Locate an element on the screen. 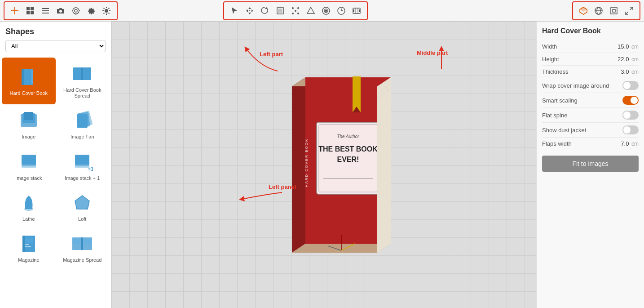  prop-thickness: Thickness 3.0 cm is located at coordinates (590, 72).